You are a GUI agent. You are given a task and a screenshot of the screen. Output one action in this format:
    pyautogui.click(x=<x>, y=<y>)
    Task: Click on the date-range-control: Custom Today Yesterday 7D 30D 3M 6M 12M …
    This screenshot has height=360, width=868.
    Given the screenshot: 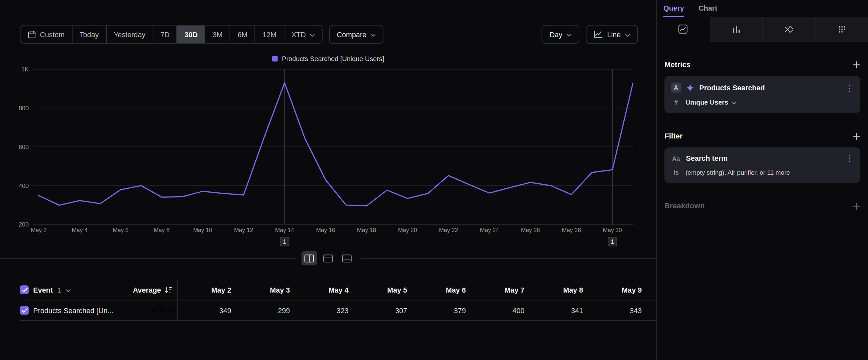 What is the action you would take?
    pyautogui.click(x=171, y=34)
    